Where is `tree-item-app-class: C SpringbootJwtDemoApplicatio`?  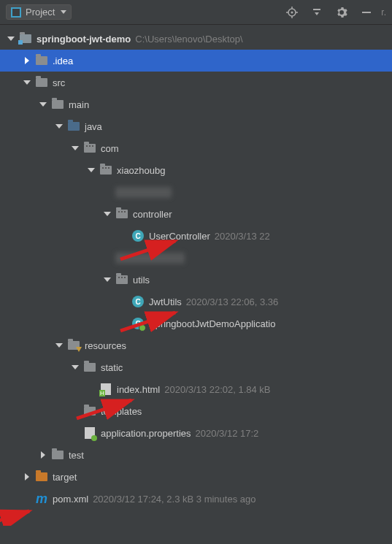
tree-item-app-class: C SpringbootJwtDemoApplicatio is located at coordinates (196, 323).